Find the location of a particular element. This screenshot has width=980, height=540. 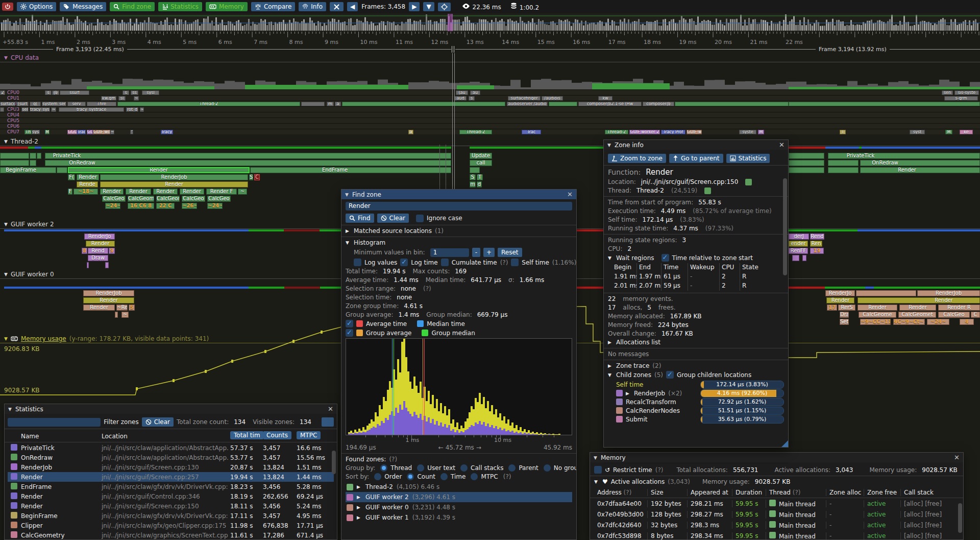

zone-thread-2: Thread-2 is located at coordinates (209, 104).